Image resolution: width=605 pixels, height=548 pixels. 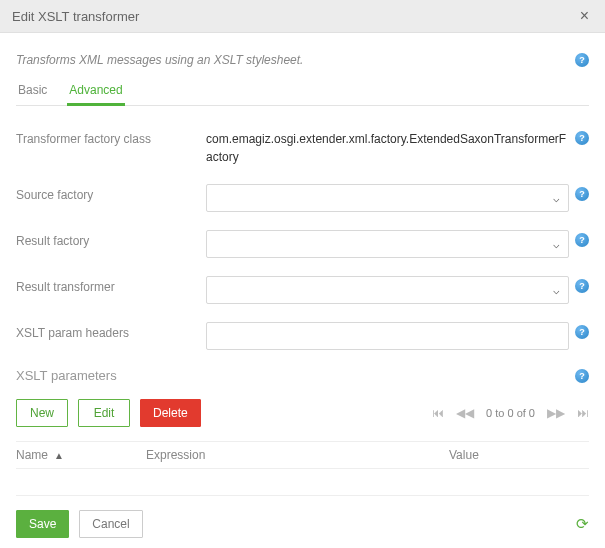 What do you see at coordinates (302, 376) in the screenshot?
I see `section-xslt-parameters-header: XSLT parameters ?` at bounding box center [302, 376].